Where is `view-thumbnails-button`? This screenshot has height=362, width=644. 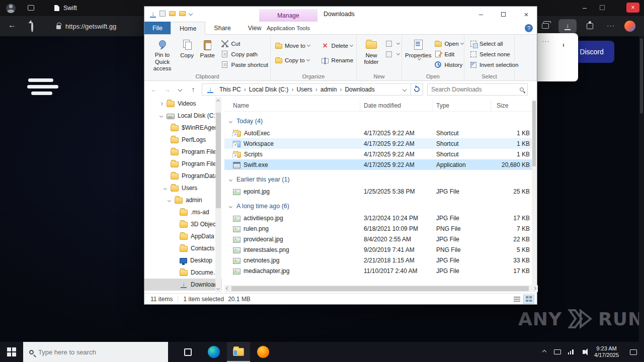
view-thumbnails-button is located at coordinates (529, 299).